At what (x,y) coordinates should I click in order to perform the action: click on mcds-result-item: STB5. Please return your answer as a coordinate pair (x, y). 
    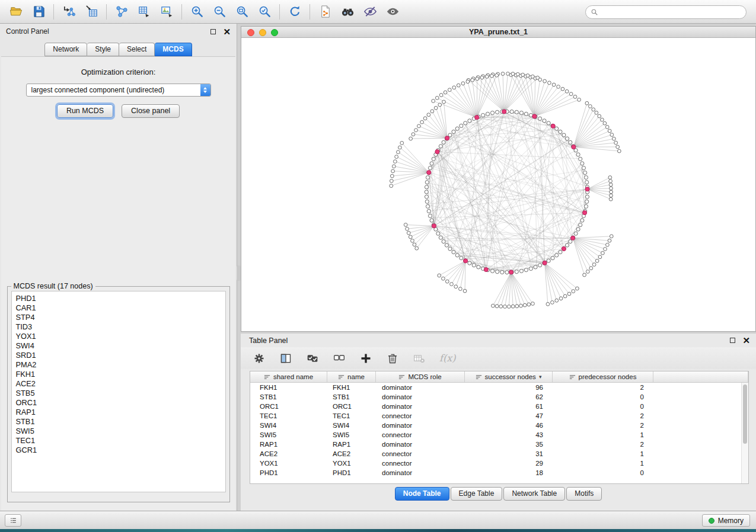
    Looking at the image, I should click on (121, 393).